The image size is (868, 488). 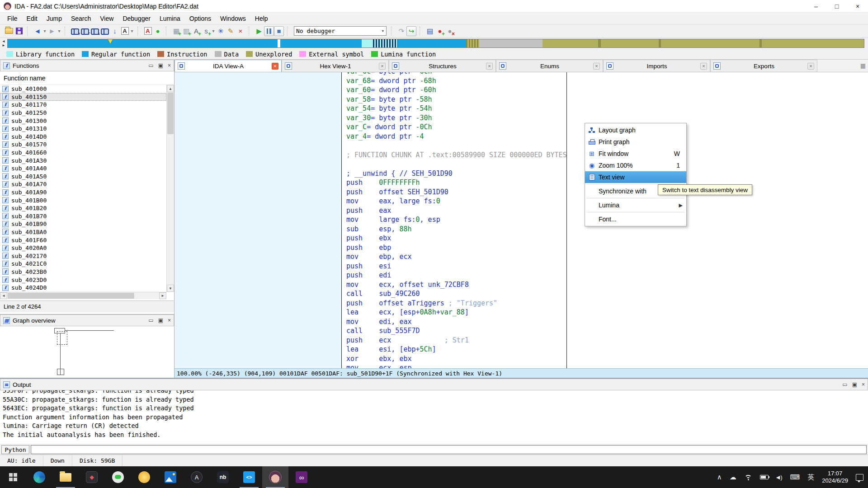 What do you see at coordinates (83, 232) in the screenshot?
I see `function-list-item: fsub_401BA0` at bounding box center [83, 232].